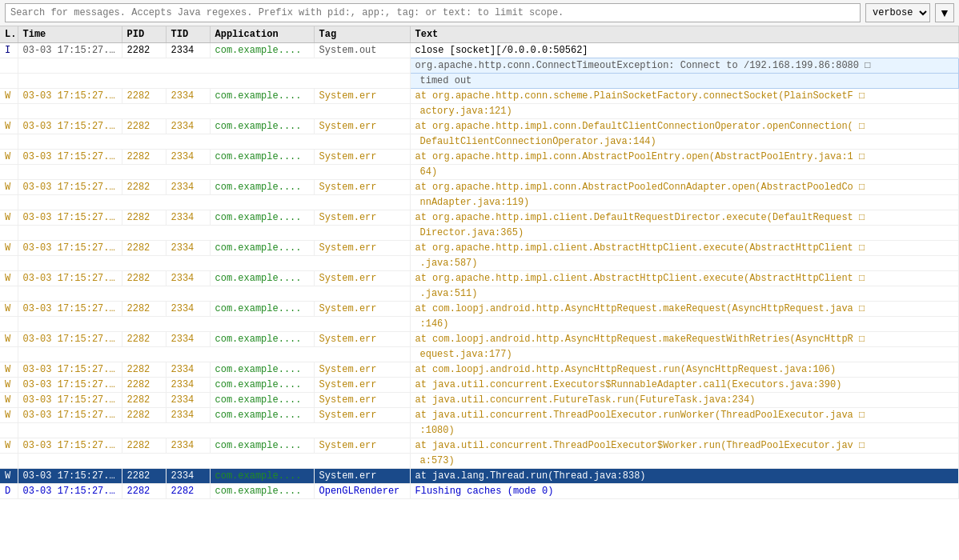  I want to click on text-cell: timed out, so click(684, 82).